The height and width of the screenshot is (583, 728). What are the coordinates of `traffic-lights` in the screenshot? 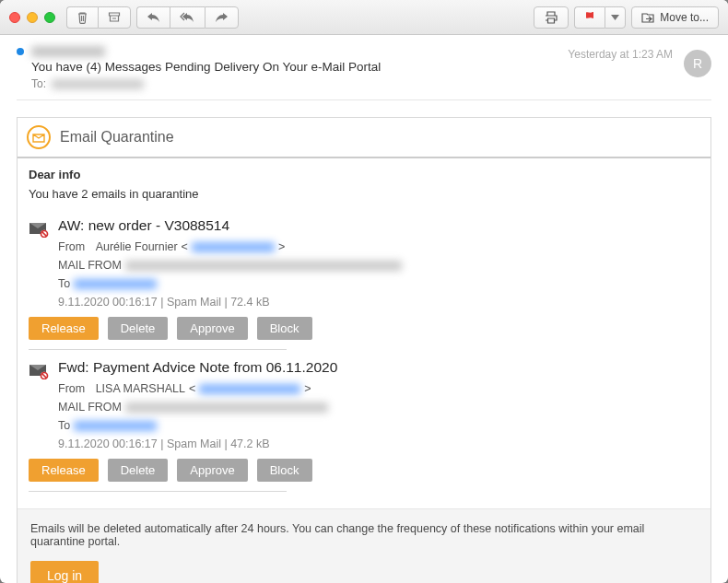 It's located at (32, 17).